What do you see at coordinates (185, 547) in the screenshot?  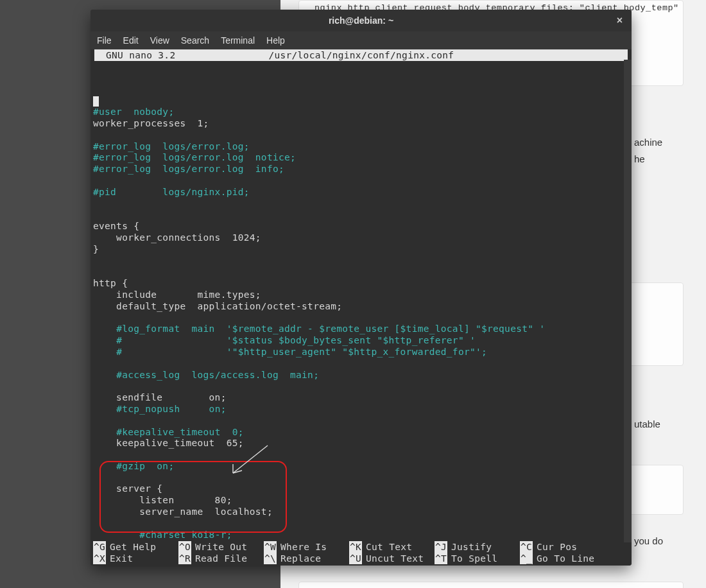 I see `shortcut-key: ^O` at bounding box center [185, 547].